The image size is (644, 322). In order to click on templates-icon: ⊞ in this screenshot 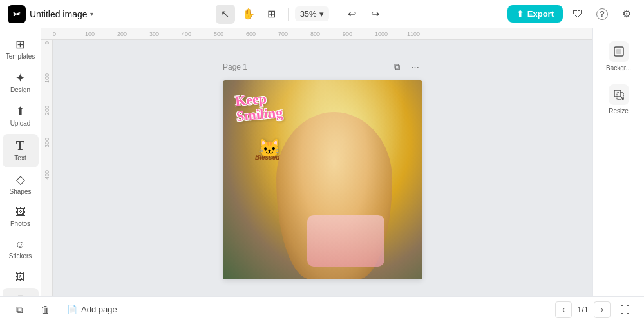, I will do `click(21, 44)`.